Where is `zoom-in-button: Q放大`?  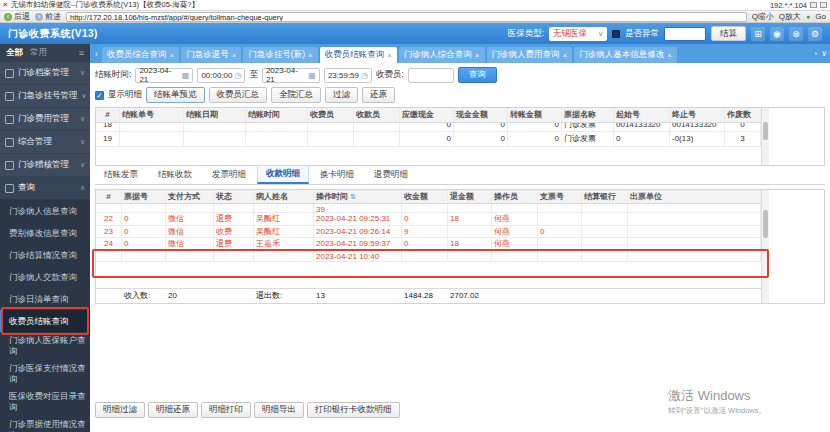 zoom-in-button: Q放大 is located at coordinates (790, 16).